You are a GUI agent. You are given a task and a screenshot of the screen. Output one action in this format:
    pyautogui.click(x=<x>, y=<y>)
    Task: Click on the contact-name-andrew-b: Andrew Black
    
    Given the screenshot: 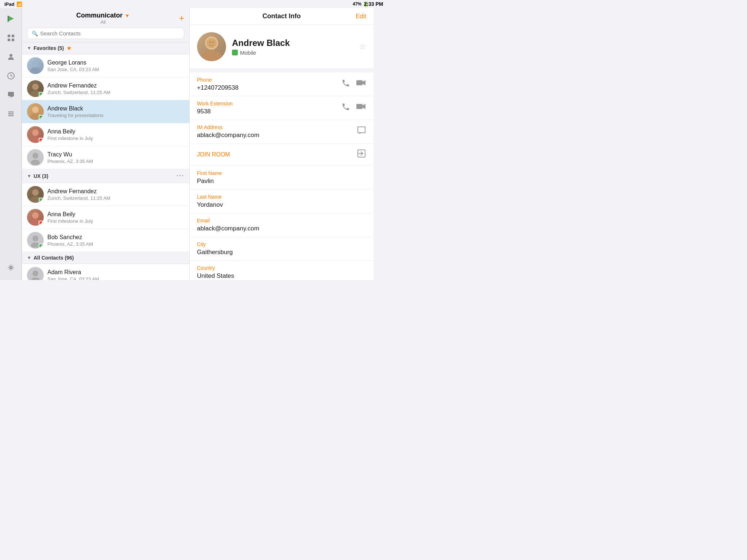 What is the action you would take?
    pyautogui.click(x=116, y=109)
    